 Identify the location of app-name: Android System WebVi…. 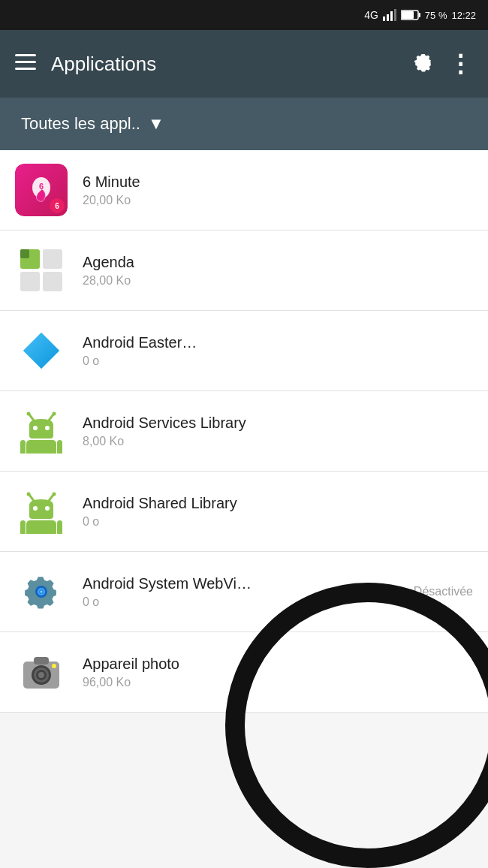
(248, 584).